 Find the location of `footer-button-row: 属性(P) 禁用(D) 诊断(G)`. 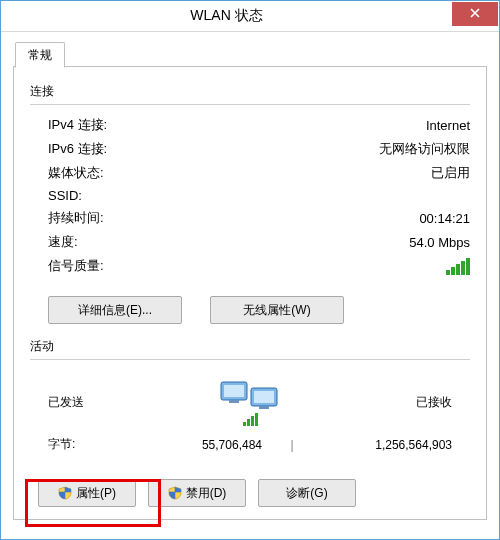

footer-button-row: 属性(P) 禁用(D) 诊断(G) is located at coordinates (254, 493).